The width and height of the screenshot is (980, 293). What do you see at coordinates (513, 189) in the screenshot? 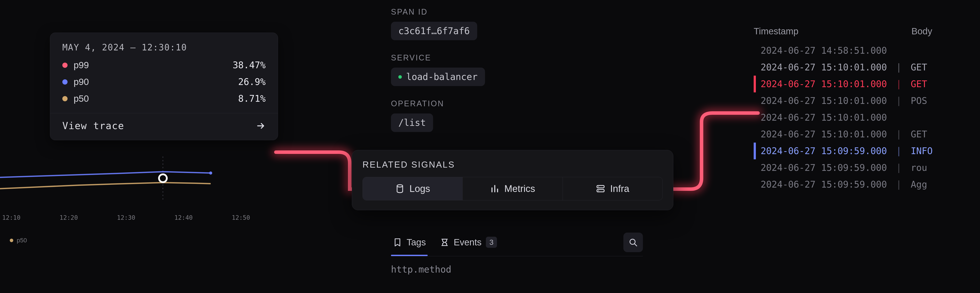
I see `signals-tabs: Logs Metrics Infra` at bounding box center [513, 189].